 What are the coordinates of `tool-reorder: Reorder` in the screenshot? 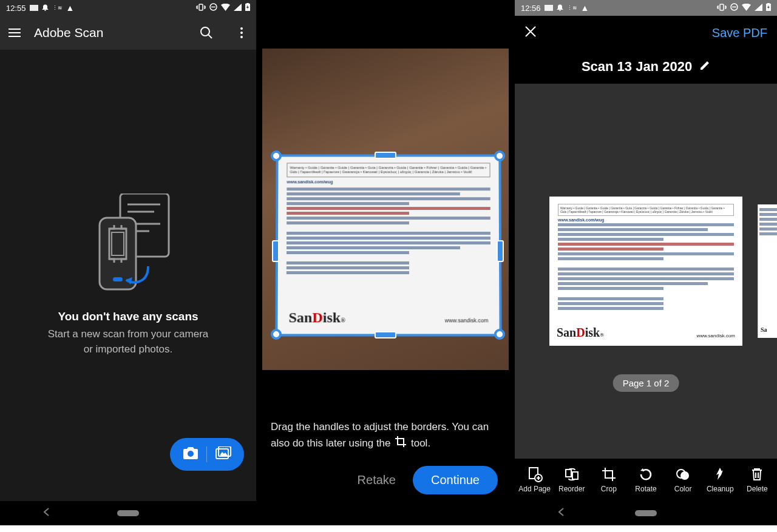 It's located at (572, 480).